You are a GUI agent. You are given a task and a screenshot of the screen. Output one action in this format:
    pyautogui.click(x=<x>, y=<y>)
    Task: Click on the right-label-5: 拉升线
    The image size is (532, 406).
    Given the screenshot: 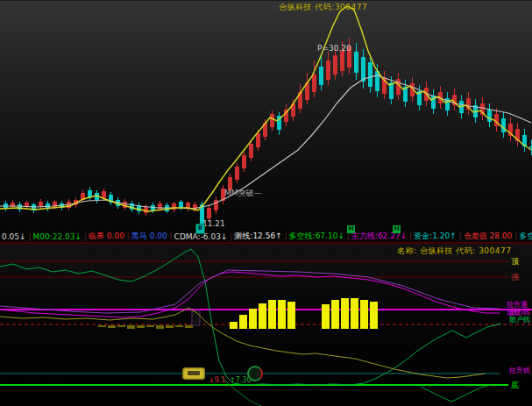 What is the action you would take?
    pyautogui.click(x=520, y=370)
    